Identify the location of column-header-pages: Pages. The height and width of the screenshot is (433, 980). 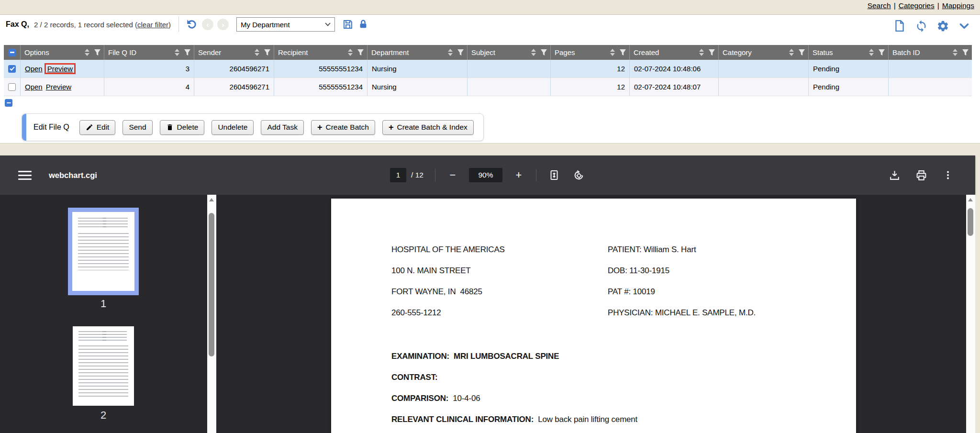
(590, 53).